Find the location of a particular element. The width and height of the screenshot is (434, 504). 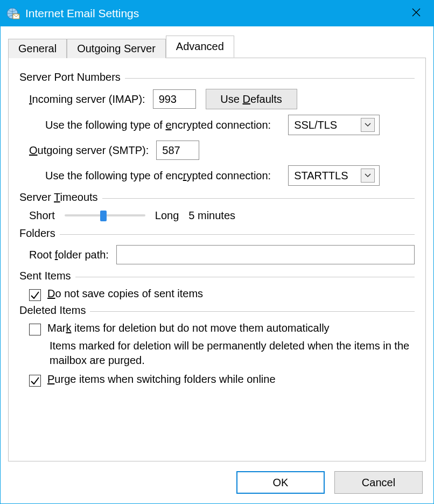

section-header: Folders is located at coordinates (217, 234).